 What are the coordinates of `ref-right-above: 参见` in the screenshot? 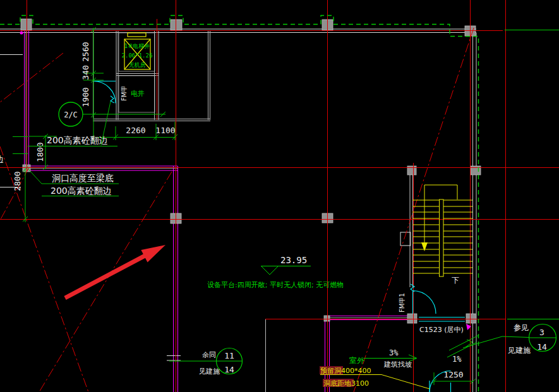 It's located at (521, 328).